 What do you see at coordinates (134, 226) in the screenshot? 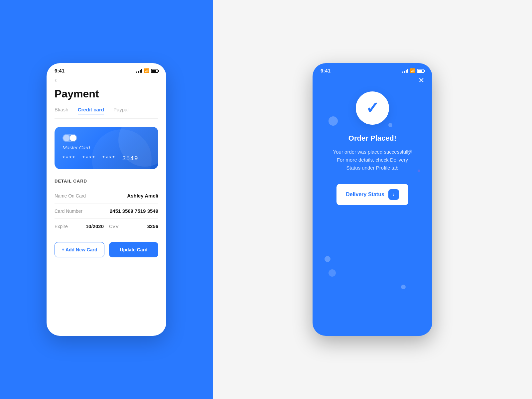
I see `cvv-row: CVV 3256` at bounding box center [134, 226].